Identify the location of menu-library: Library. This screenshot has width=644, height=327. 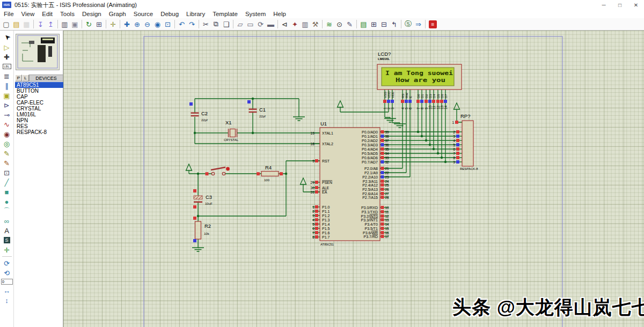
(195, 14).